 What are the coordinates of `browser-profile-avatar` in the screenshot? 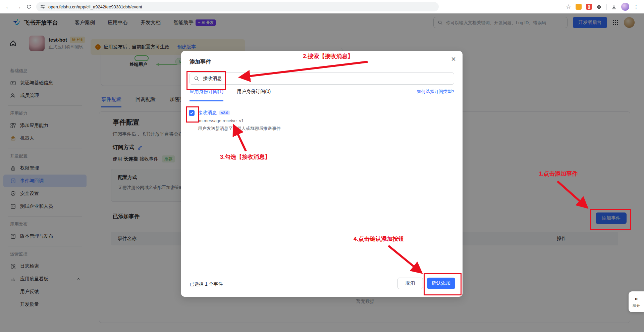 It's located at (625, 7).